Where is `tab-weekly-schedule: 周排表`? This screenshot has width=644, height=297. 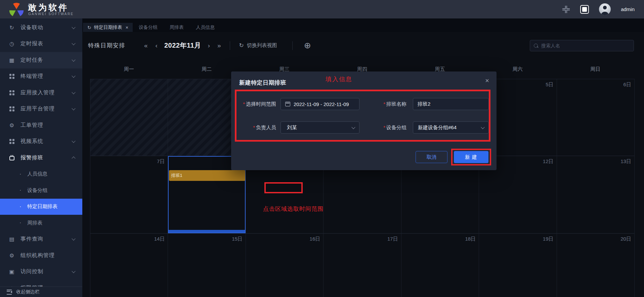
tab-weekly-schedule: 周排表 is located at coordinates (177, 28).